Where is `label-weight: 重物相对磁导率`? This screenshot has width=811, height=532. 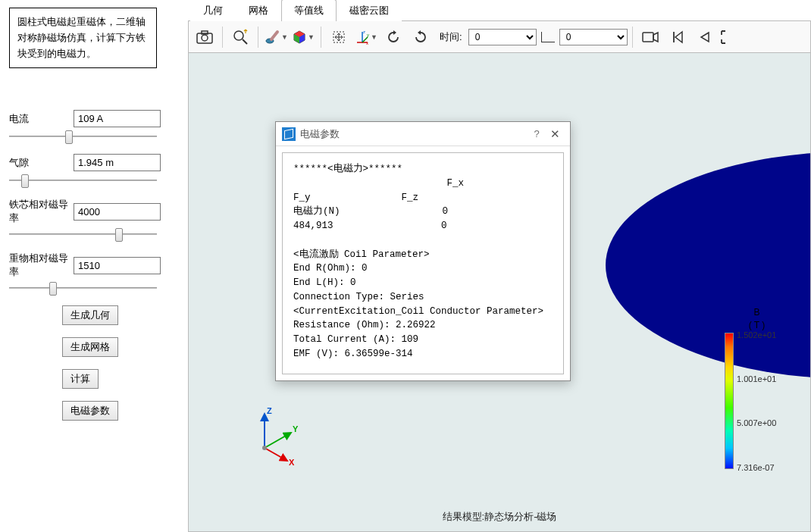 label-weight: 重物相对磁导率 is located at coordinates (41, 265).